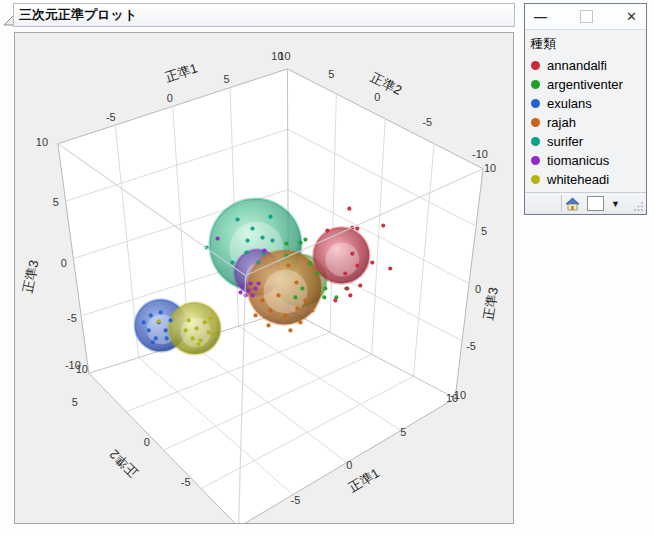 Image resolution: width=654 pixels, height=536 pixels. I want to click on legend-item-whiteheadi: whiteheadi, so click(586, 180).